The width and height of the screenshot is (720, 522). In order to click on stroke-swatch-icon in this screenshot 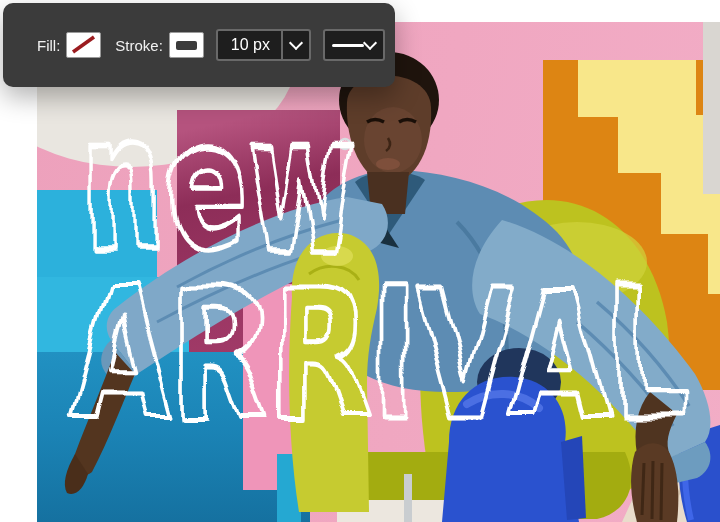, I will do `click(186, 45)`.